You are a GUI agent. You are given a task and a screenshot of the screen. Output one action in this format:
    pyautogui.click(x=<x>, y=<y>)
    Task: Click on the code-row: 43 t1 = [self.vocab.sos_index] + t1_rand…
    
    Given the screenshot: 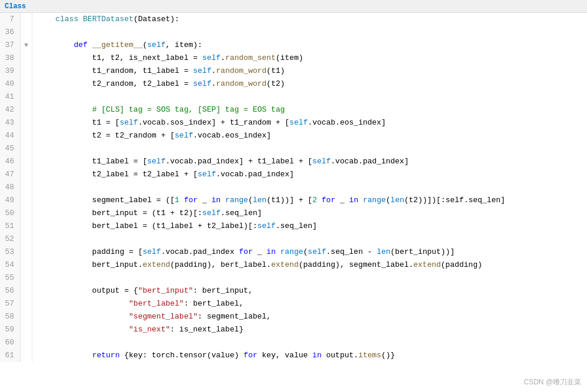 What is the action you would take?
    pyautogui.click(x=294, y=123)
    